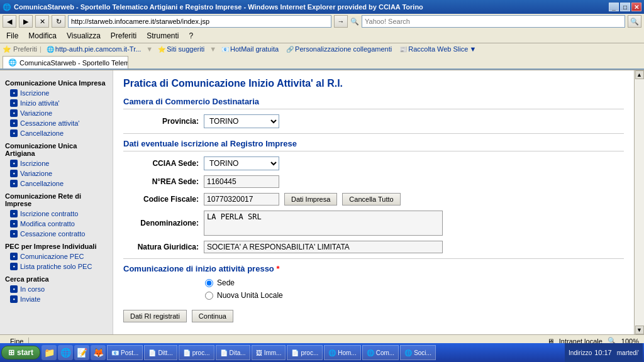 Image resolution: width=644 pixels, height=362 pixels. What do you see at coordinates (438, 49) in the screenshot?
I see `fav-item-raccolta: 📰Raccolta Web Slice▼` at bounding box center [438, 49].